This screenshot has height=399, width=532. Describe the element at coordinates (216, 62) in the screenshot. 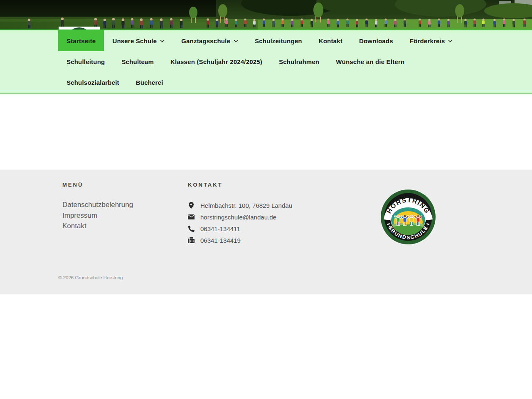

I see `nav-item-klassen: Klassen (Schuljahr 2024/2025)` at that location.